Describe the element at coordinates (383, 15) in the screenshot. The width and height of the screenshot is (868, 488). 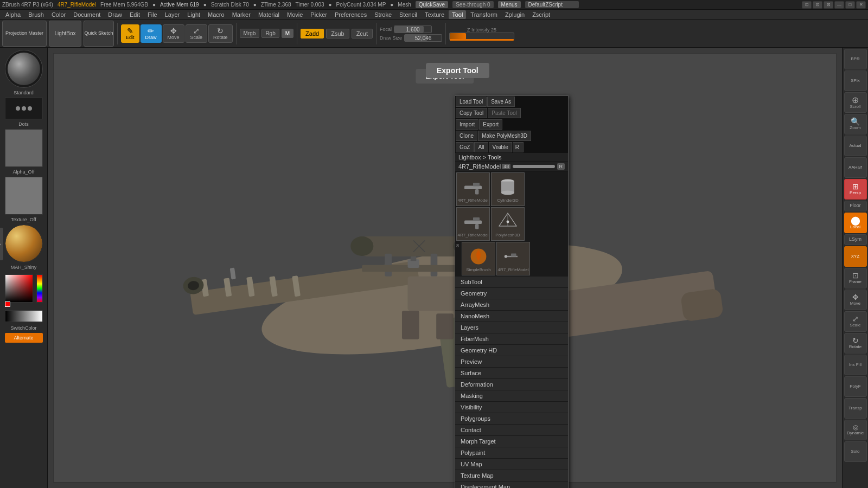
I see `menu-stroke: Stroke` at that location.